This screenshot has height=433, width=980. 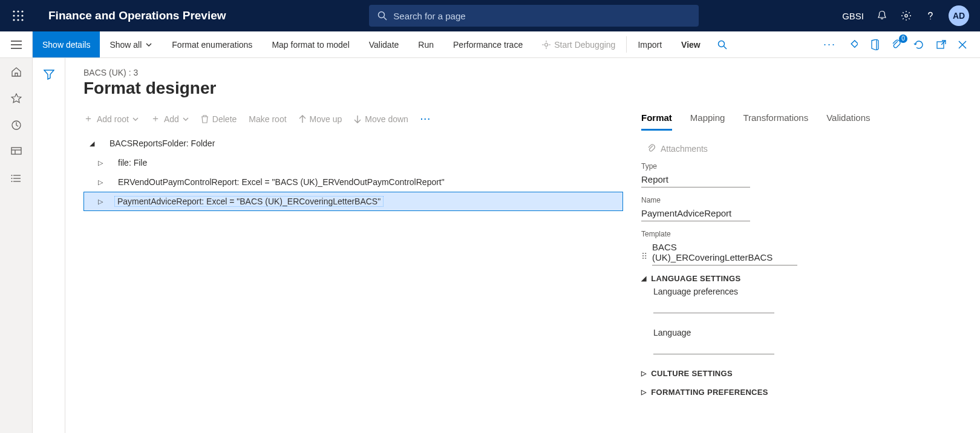 I want to click on format-enumerations-button: Format enumerations, so click(x=212, y=45).